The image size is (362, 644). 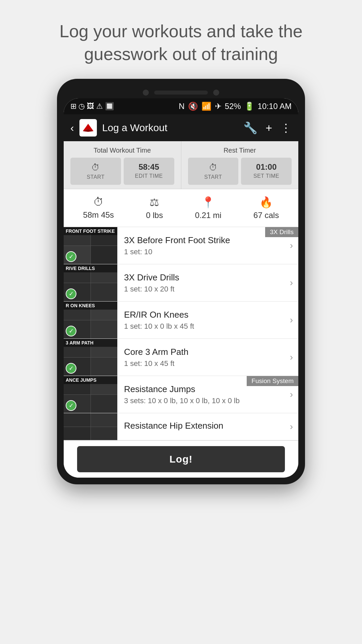 I want to click on log-button-bar: Log!, so click(x=181, y=459).